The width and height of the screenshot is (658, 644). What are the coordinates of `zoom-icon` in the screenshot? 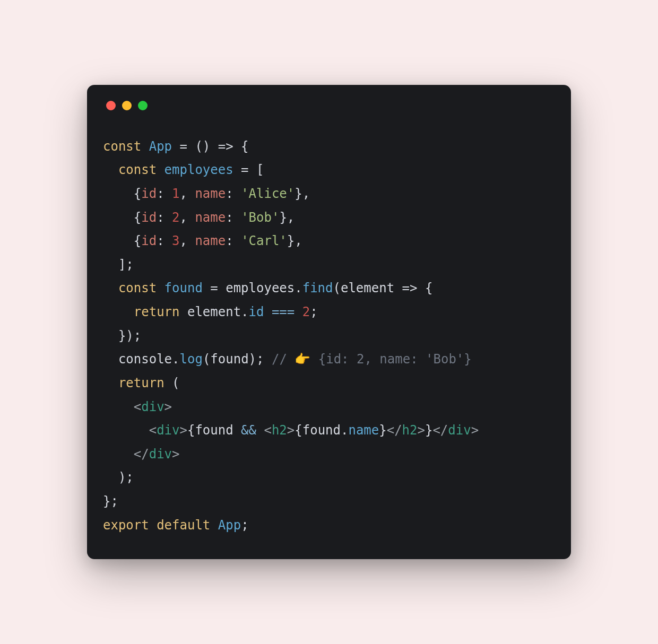 It's located at (143, 106).